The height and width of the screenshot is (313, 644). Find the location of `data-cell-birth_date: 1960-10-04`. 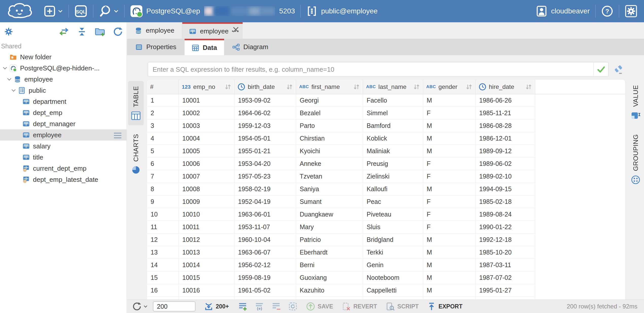

data-cell-birth_date: 1960-10-04 is located at coordinates (265, 240).